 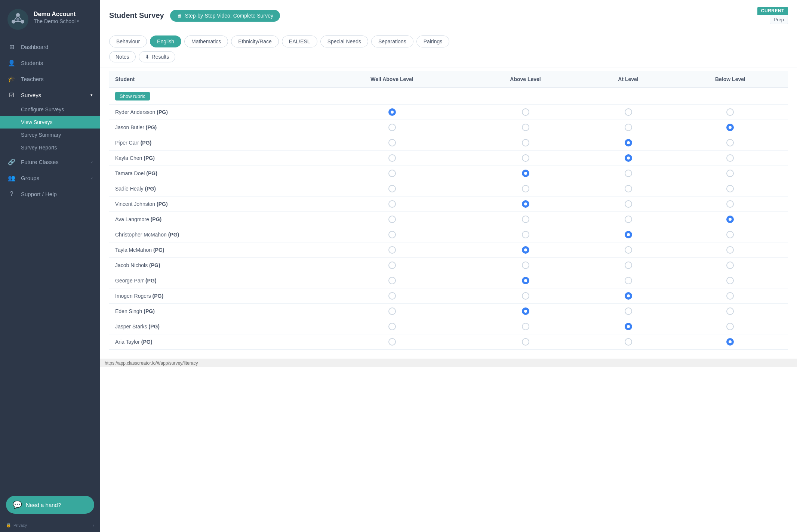 What do you see at coordinates (225, 16) in the screenshot?
I see `video-button: 🖥 Step-by-Step Video: Complete Survey` at bounding box center [225, 16].